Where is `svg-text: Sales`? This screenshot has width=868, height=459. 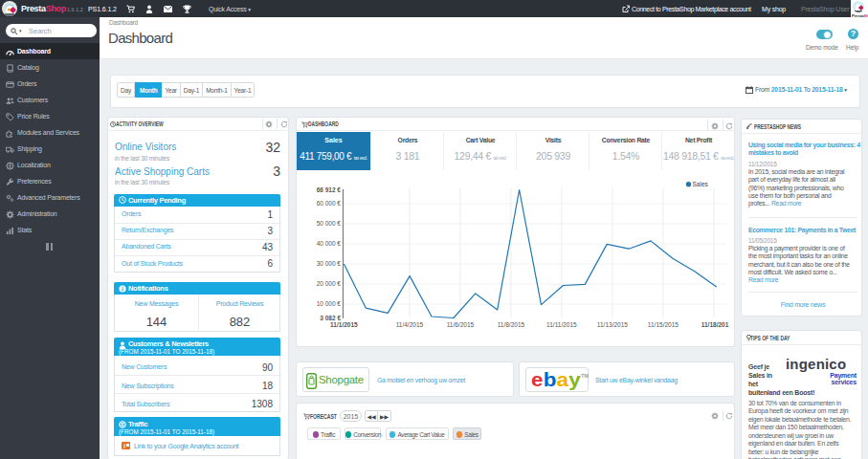 svg-text: Sales is located at coordinates (701, 184).